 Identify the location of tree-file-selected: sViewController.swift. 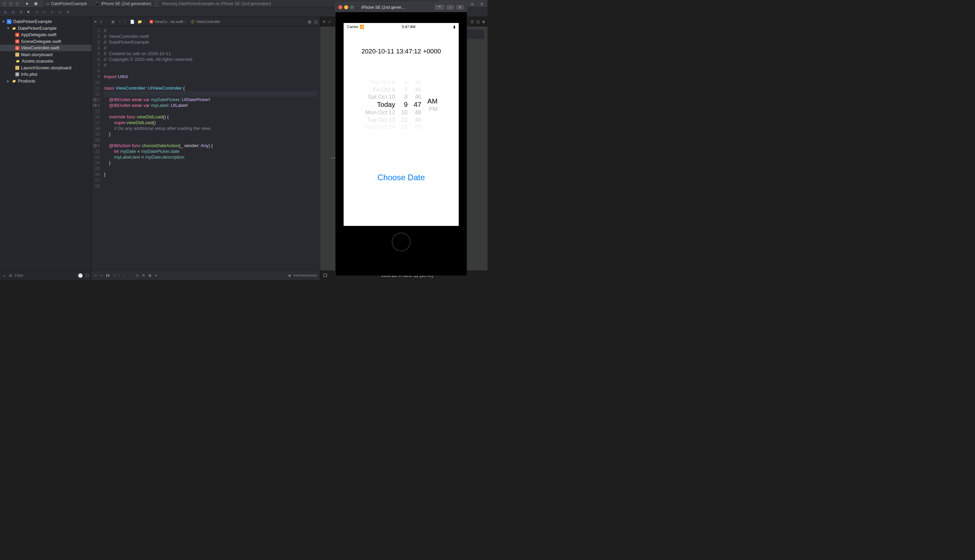
(45, 48).